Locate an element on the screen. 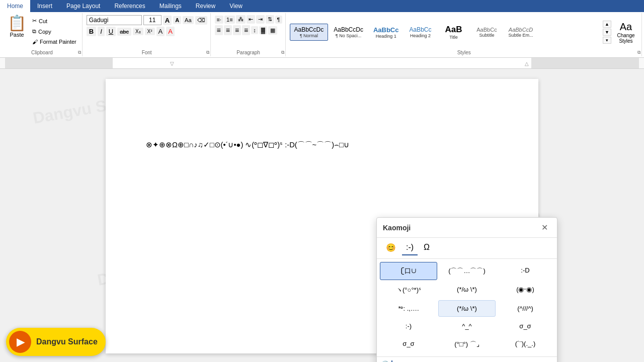 Image resolution: width=644 pixels, height=362 pixels. font-size-decrease-button: A is located at coordinates (177, 20).